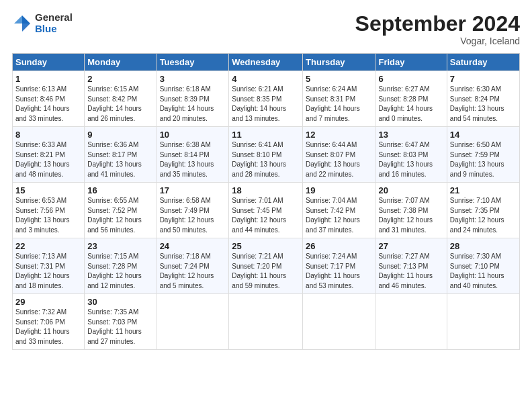 The height and width of the screenshot is (411, 532). Describe the element at coordinates (48, 266) in the screenshot. I see `table-row: 22Sunrise: 7:13 AM Sunset: 7:31 PM Dayli…` at that location.